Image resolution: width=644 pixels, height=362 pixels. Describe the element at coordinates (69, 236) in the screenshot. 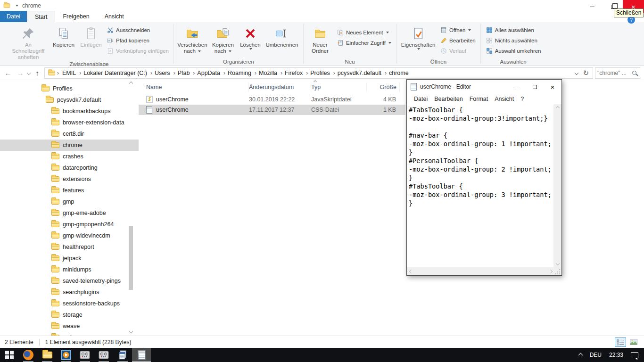

I see `sidebar-folder: gmp-widevinecdm` at that location.